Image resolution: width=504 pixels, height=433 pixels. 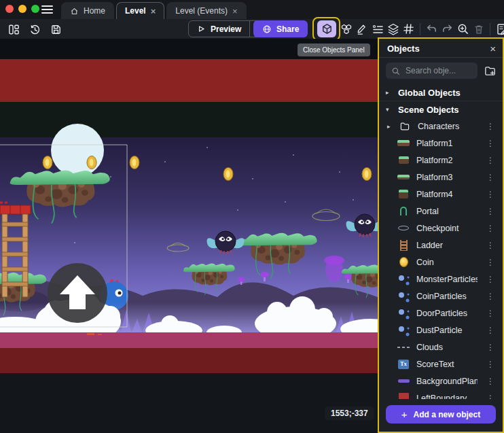 I want to click on redo-button, so click(x=447, y=29).